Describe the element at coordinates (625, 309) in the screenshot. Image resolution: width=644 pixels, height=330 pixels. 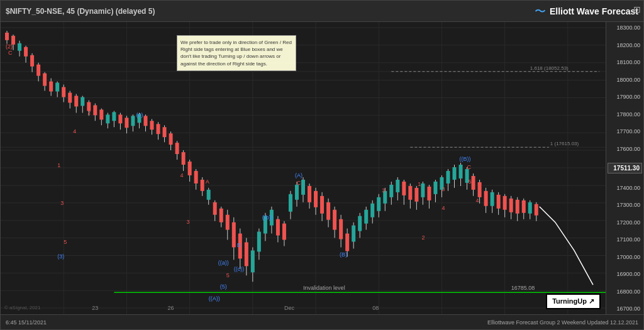
I see `price-16700: 16700.00` at that location.